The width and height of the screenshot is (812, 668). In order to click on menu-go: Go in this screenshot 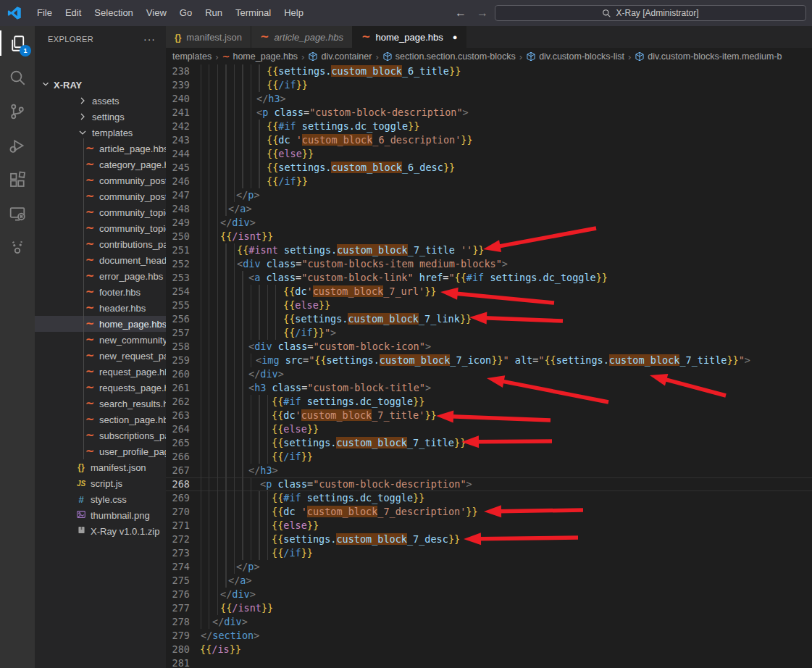, I will do `click(185, 13)`.